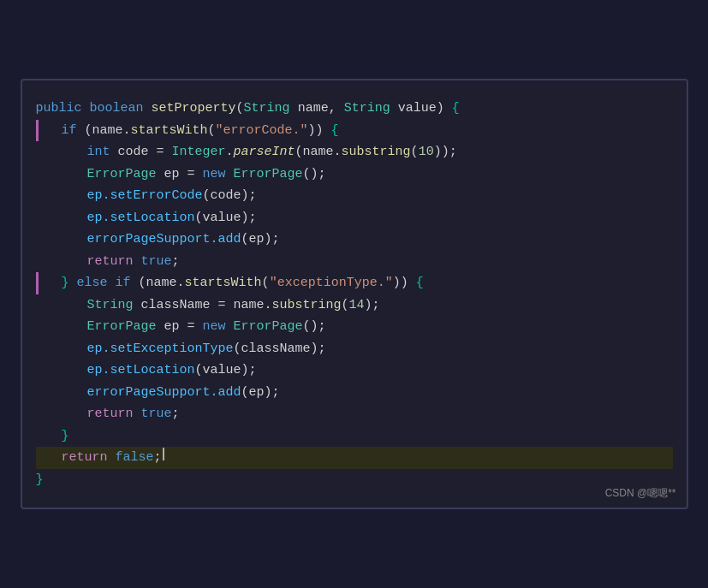 This screenshot has height=588, width=708. I want to click on keyword-false: false, so click(135, 458).